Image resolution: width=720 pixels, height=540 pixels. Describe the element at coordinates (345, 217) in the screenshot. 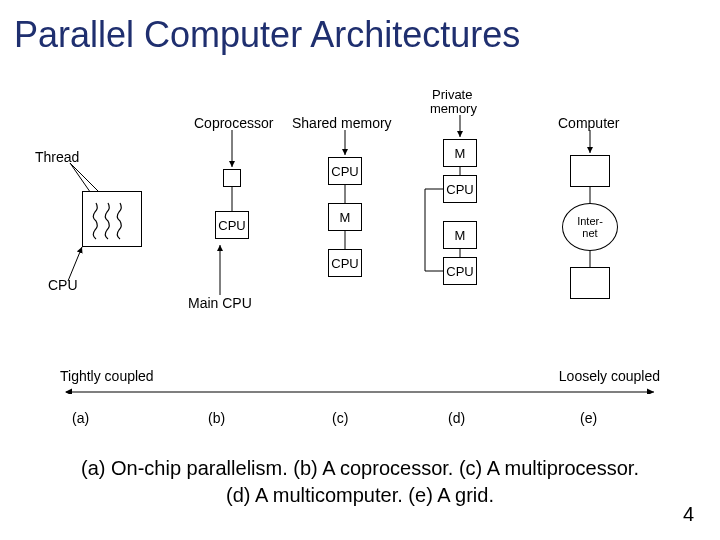

I see `m-box-c: M` at that location.